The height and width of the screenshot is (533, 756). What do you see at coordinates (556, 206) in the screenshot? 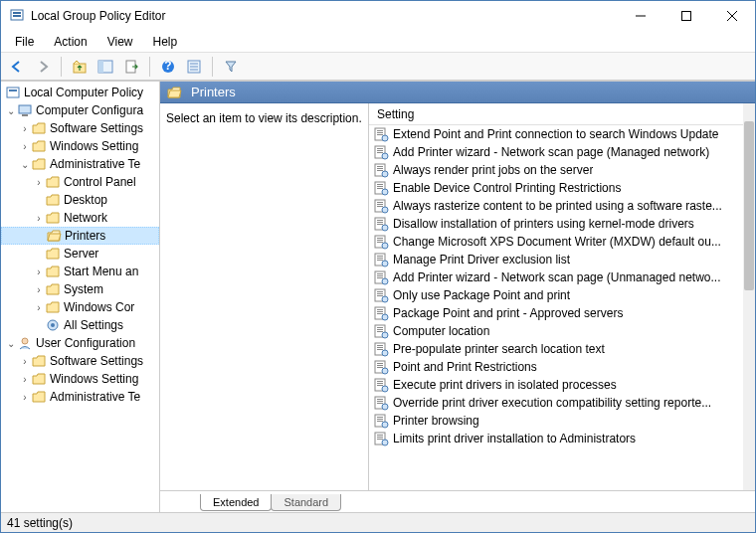
I see `setting-row: Always rasterize content to be printed u…` at bounding box center [556, 206].